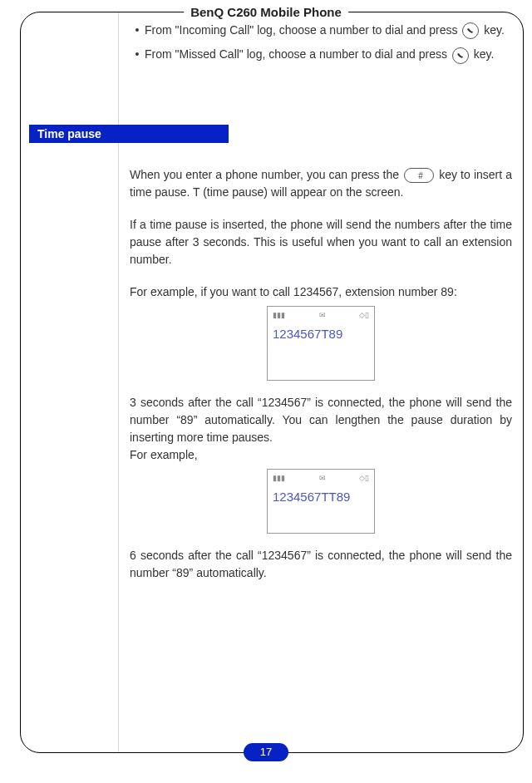 The width and height of the screenshot is (532, 783). I want to click on paragraph: For example,, so click(321, 456).